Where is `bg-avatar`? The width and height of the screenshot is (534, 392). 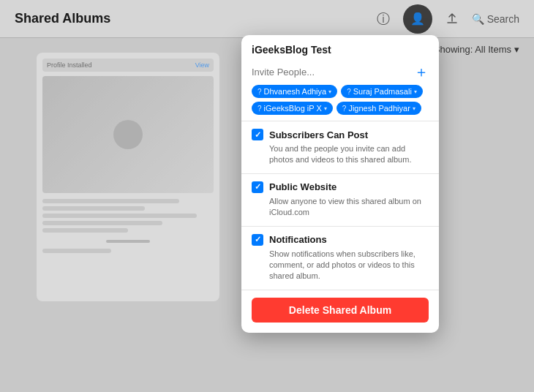 bg-avatar is located at coordinates (128, 135).